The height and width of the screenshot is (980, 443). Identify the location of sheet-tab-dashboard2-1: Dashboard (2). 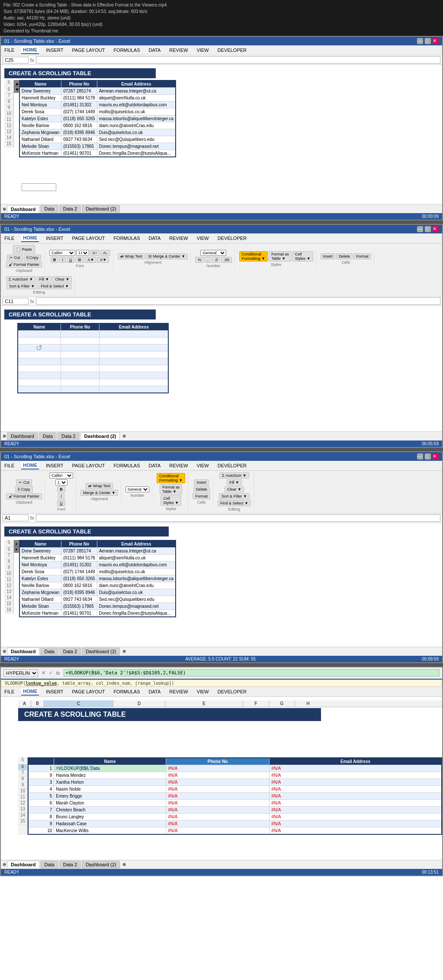
(101, 209).